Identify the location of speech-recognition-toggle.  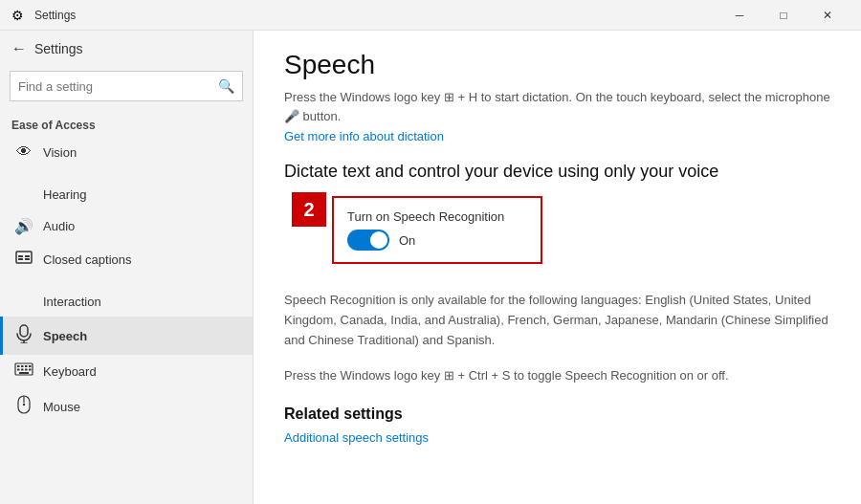
(368, 240).